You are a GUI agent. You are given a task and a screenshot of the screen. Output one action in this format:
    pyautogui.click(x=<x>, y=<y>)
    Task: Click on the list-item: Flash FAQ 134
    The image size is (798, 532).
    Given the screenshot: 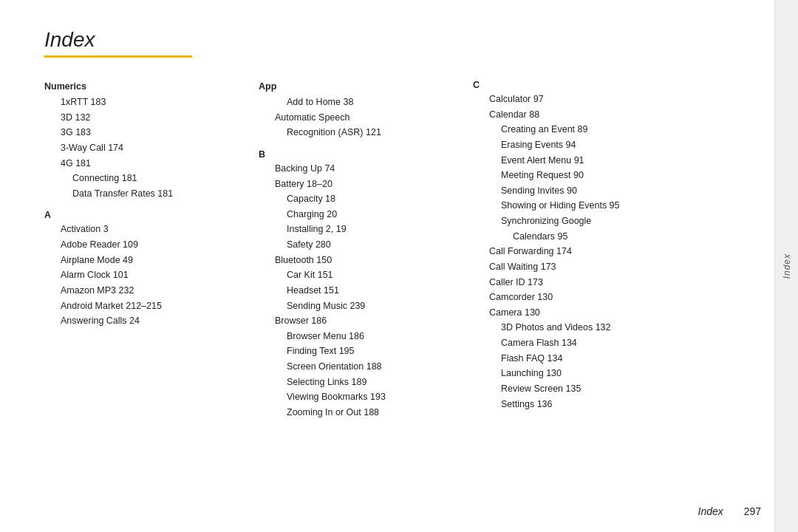 What is the action you would take?
    pyautogui.click(x=609, y=359)
    